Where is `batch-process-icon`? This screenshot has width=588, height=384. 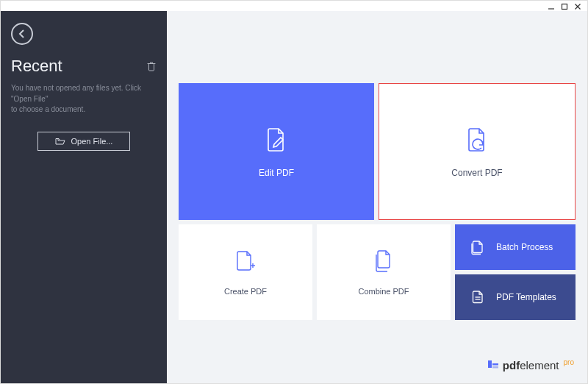
batch-process-icon is located at coordinates (478, 247).